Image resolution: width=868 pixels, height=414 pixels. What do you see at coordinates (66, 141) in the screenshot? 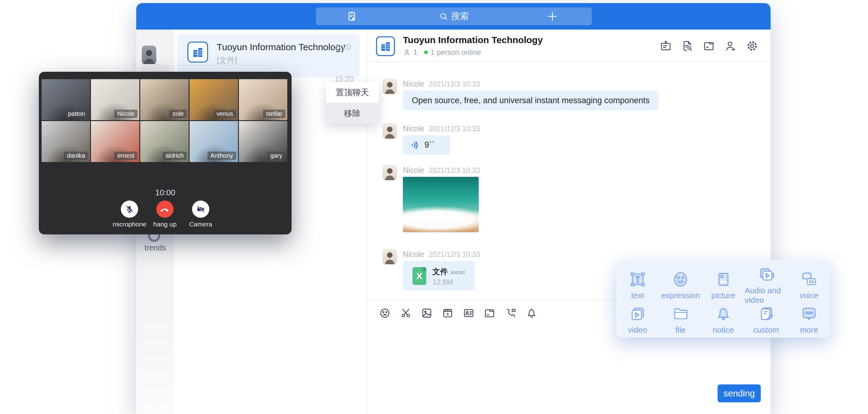
I see `participant-tile: danika` at bounding box center [66, 141].